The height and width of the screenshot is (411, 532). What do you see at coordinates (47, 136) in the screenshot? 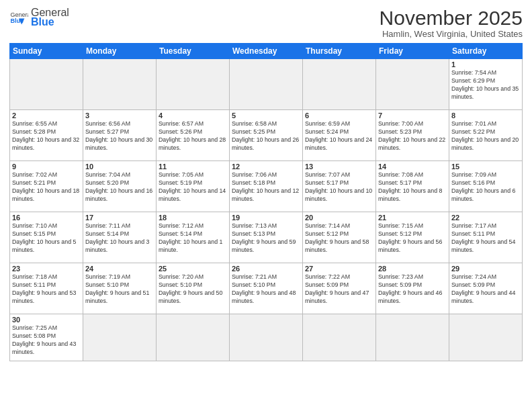
I see `day-cell: 2Sunrise: 6:55 AM Sunset: 5:28 PM Daylig…` at bounding box center [47, 136].